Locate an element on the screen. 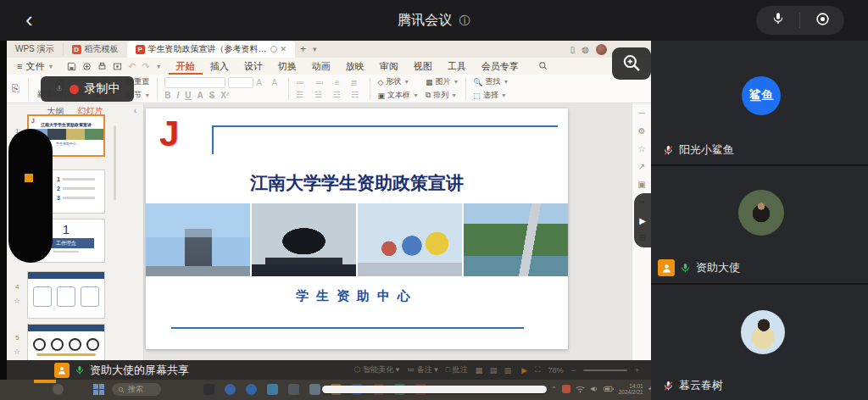 This screenshot has height=400, width=868. collapse-panel-icon: ‹ is located at coordinates (136, 110).